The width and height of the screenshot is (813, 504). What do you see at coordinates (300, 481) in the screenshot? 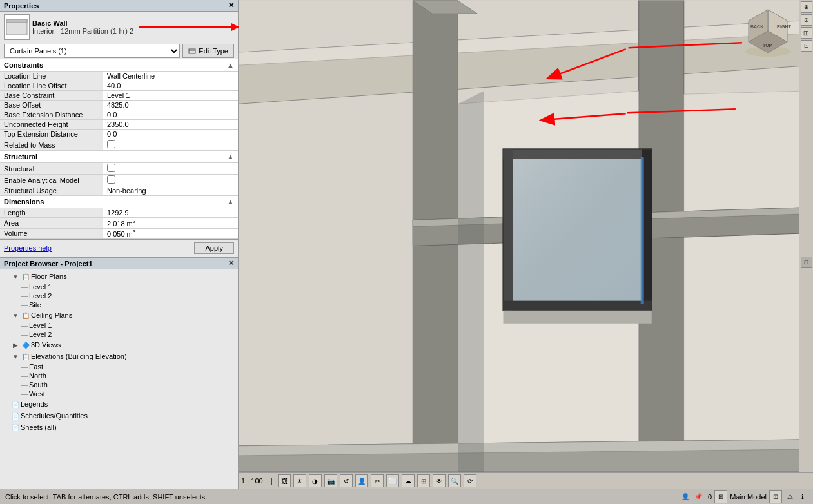
I see `toolbar-btn-sun: ☀` at bounding box center [300, 481].